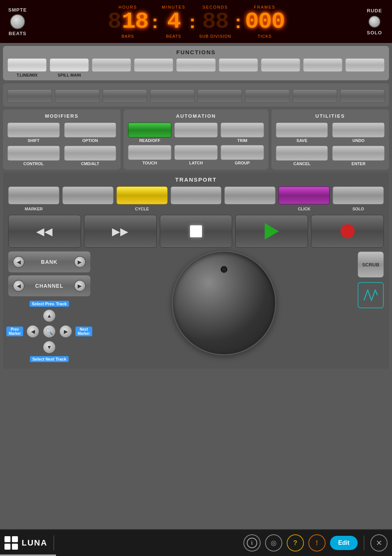 This screenshot has height=556, width=392. I want to click on group-btn, so click(242, 152).